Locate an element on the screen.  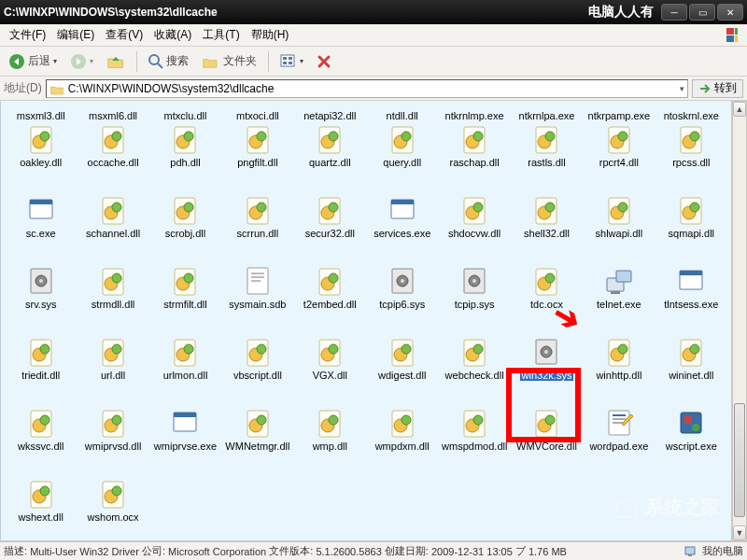
file-item: services.exe is located at coordinates (402, 228).